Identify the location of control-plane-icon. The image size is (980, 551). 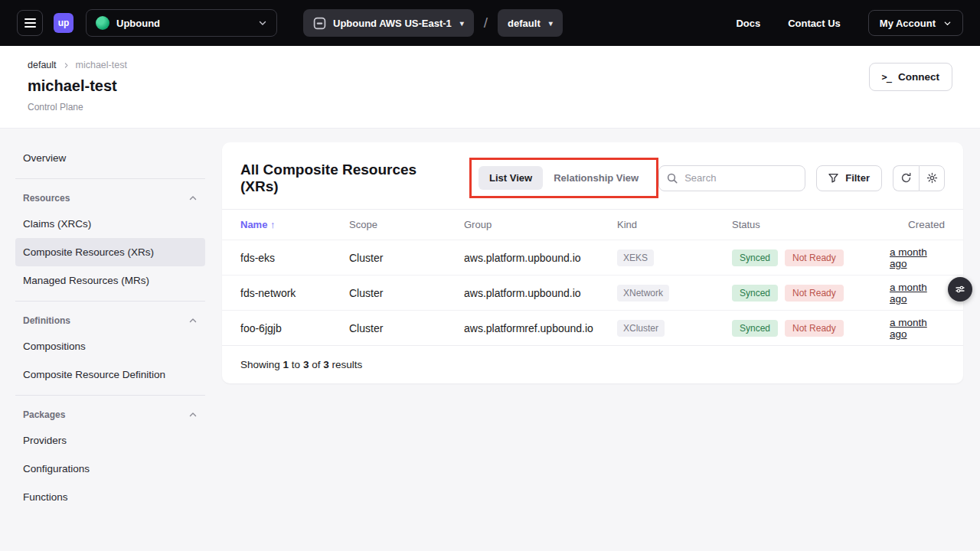
(320, 23).